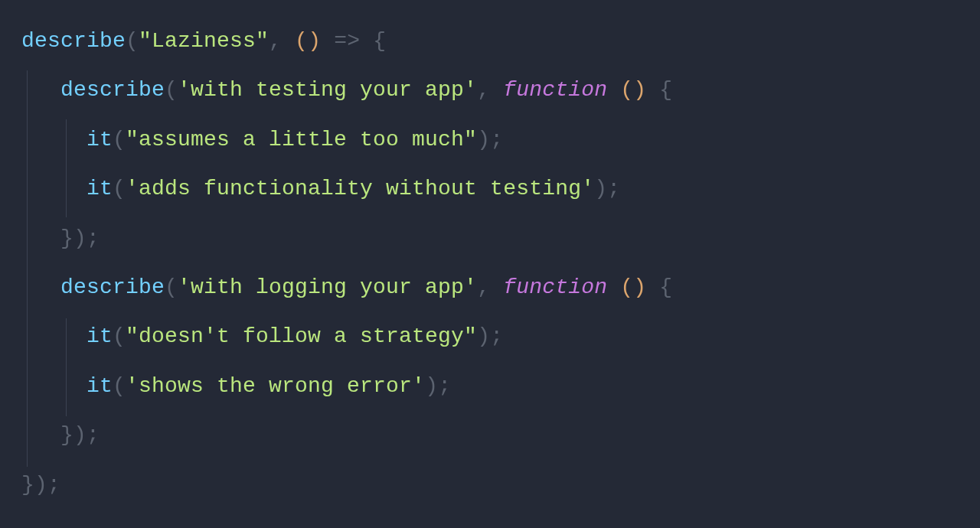  What do you see at coordinates (302, 337) in the screenshot?
I see `string-literal: "doesn't follow a strategy"` at bounding box center [302, 337].